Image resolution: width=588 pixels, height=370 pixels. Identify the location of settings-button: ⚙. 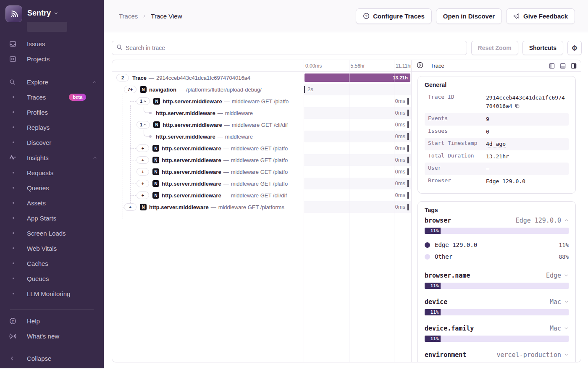
(575, 48).